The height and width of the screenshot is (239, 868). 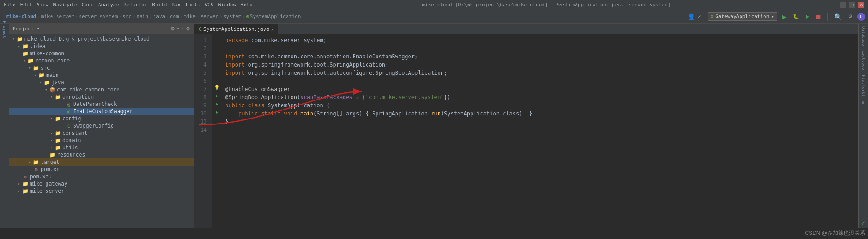 I want to click on breadcrumb-item-8: server, so click(x=209, y=16).